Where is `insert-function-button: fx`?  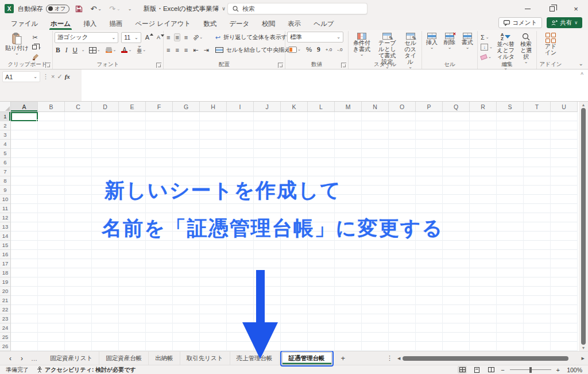 insert-function-button: fx is located at coordinates (68, 76).